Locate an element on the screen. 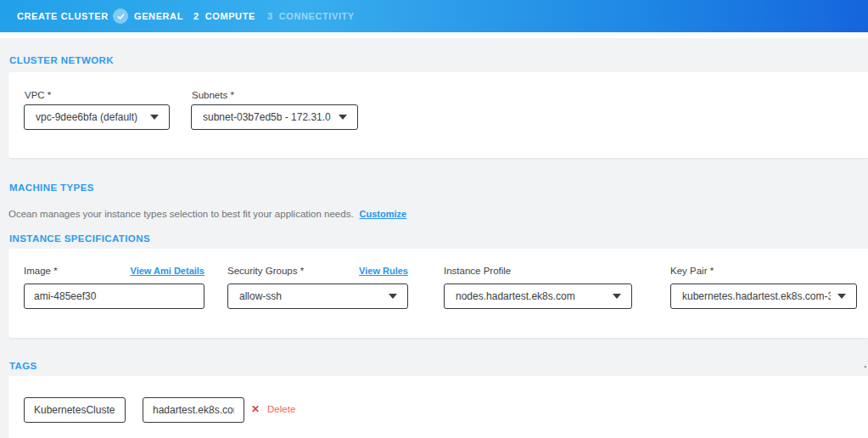  security-groups-label: Security Groups * is located at coordinates (266, 271).